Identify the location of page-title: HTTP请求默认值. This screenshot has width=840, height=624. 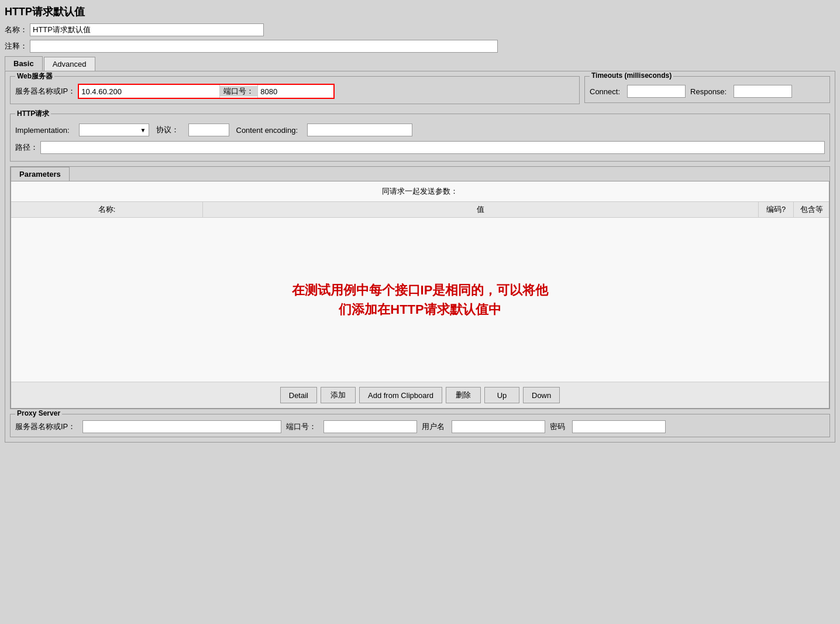
(420, 12).